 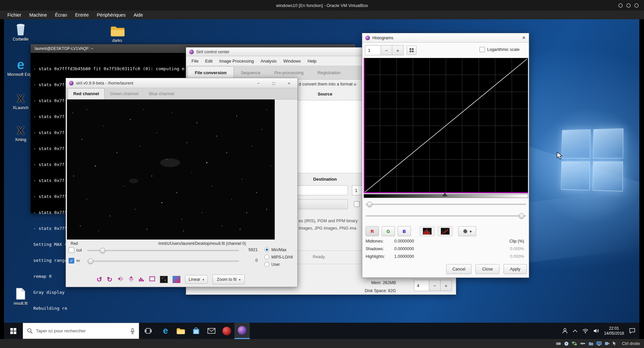 I want to click on low-cutoff-slider, so click(x=163, y=261).